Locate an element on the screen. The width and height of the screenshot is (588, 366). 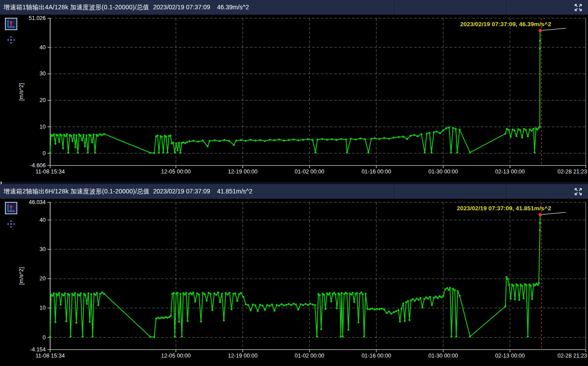
sidebar-collapse-chevron: › is located at coordinates (3, 182).